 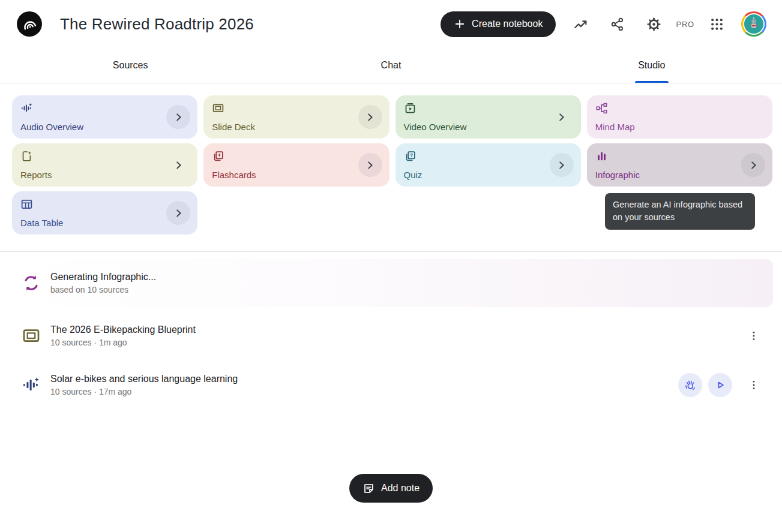 I want to click on studio-tool-label: Quiz, so click(x=489, y=175).